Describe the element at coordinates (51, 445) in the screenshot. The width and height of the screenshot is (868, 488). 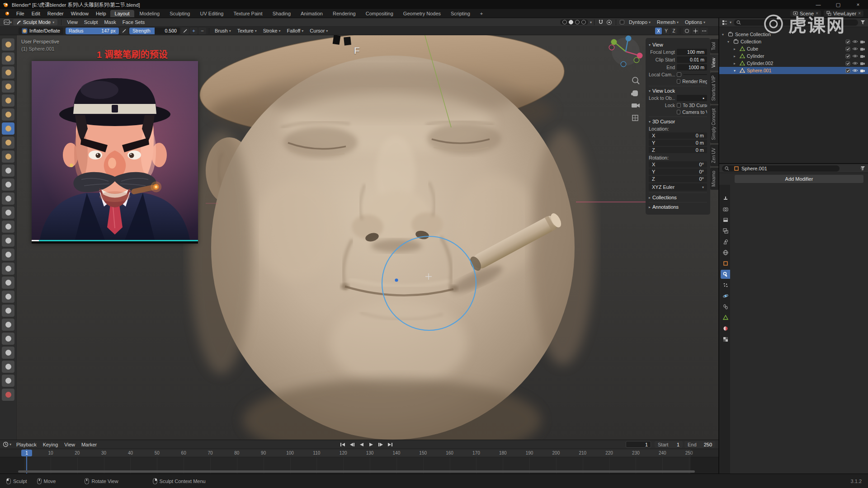
I see `keying-menu: Keying` at that location.